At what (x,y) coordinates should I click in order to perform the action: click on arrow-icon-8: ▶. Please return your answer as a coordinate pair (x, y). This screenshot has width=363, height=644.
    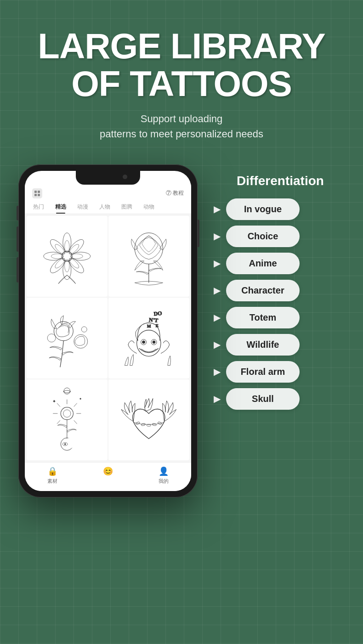
    Looking at the image, I should click on (217, 399).